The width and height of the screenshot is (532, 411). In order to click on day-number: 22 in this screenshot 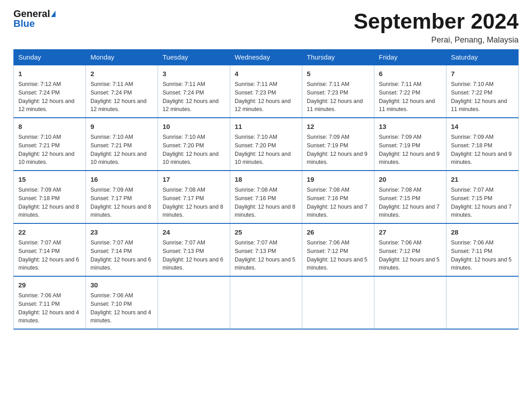, I will do `click(50, 232)`.